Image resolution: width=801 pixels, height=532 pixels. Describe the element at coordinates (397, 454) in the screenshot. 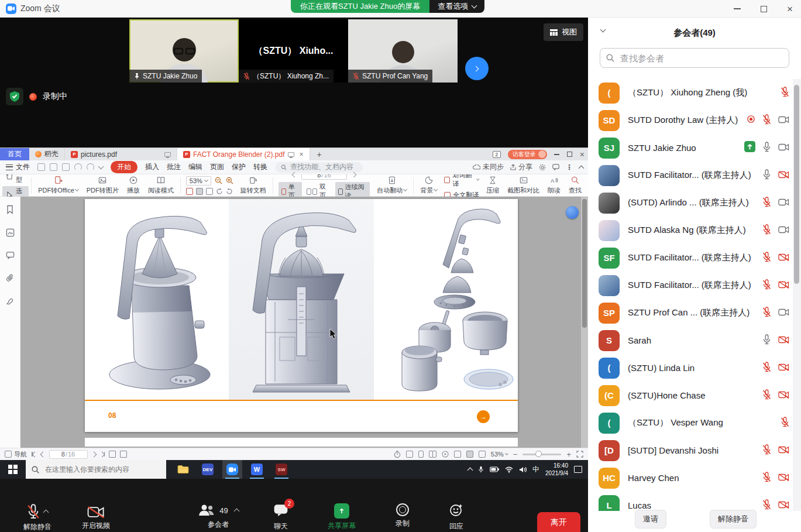

I see `timer-icon` at that location.